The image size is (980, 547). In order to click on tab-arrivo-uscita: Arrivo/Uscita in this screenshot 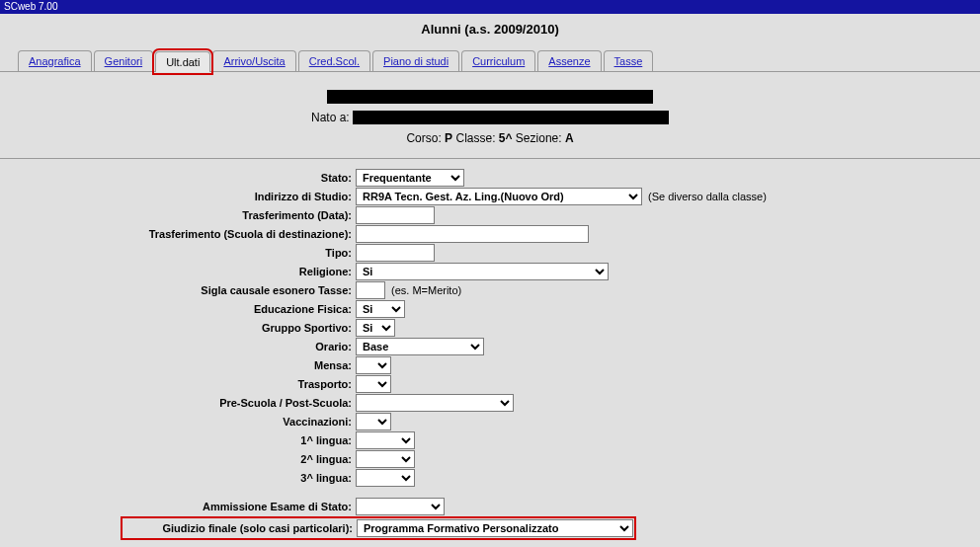, I will do `click(254, 61)`.